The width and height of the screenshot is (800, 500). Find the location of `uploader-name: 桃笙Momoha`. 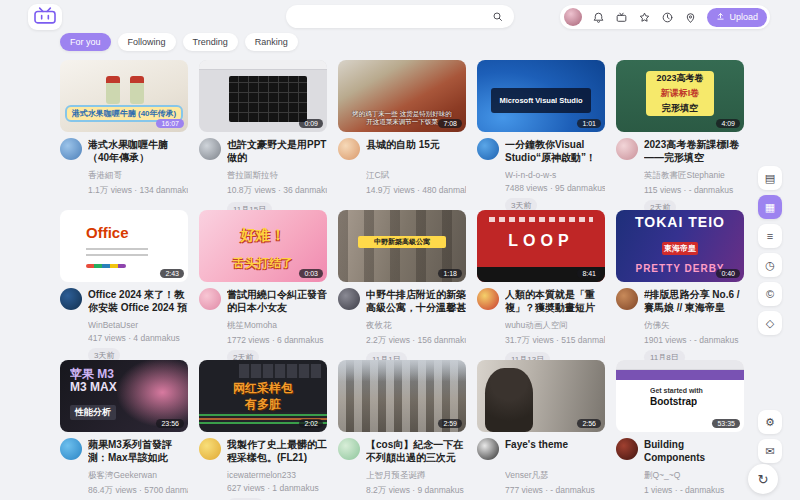

uploader-name: 桃笙Momoha is located at coordinates (277, 326).